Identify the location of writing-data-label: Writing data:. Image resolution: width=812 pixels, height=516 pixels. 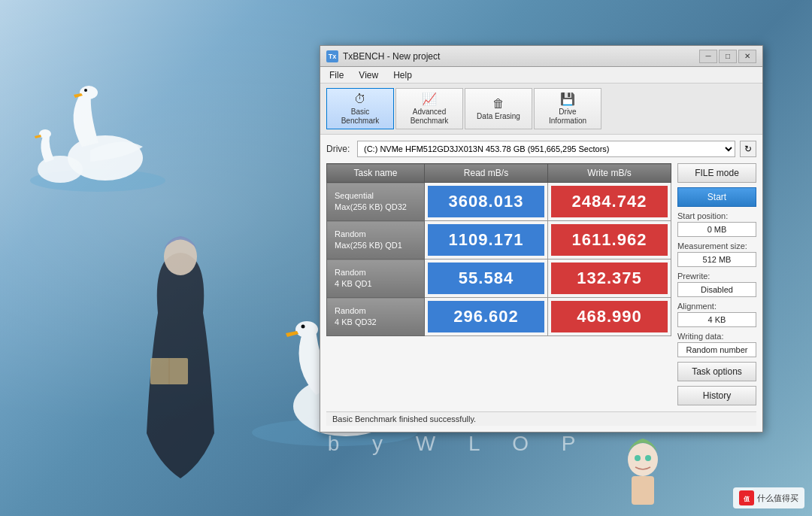
(717, 336).